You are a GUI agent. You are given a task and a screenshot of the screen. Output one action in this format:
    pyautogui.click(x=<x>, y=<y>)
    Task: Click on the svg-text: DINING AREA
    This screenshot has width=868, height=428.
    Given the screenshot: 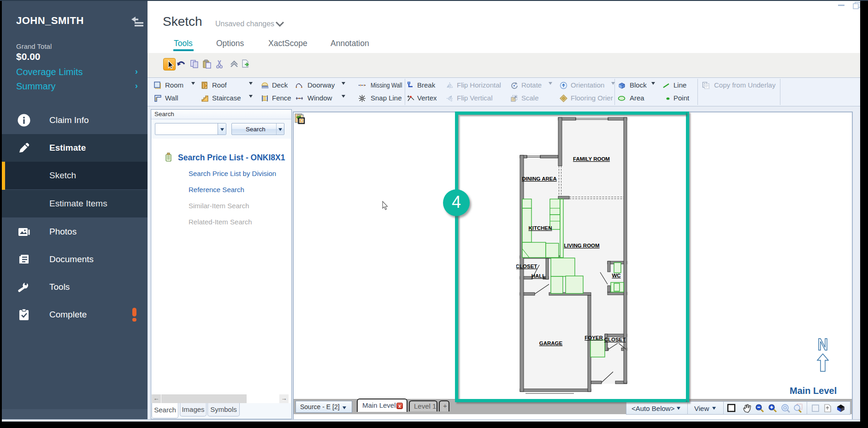 What is the action you would take?
    pyautogui.click(x=539, y=179)
    